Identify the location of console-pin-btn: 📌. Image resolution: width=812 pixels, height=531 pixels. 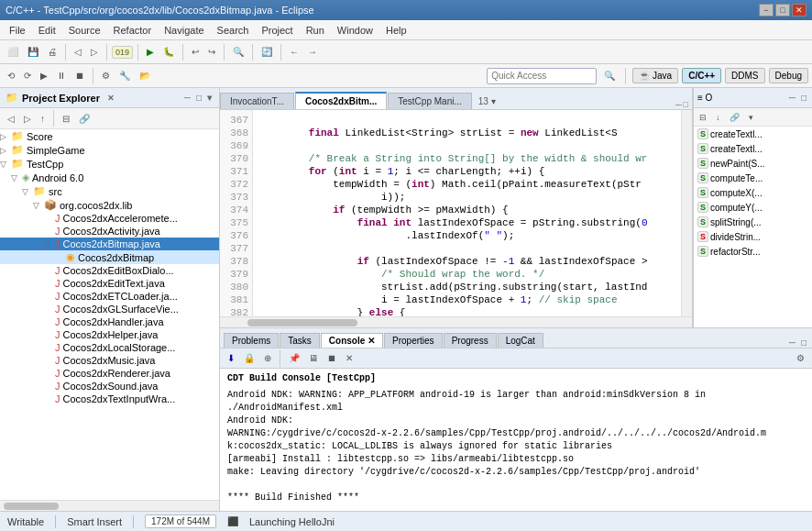
(294, 359).